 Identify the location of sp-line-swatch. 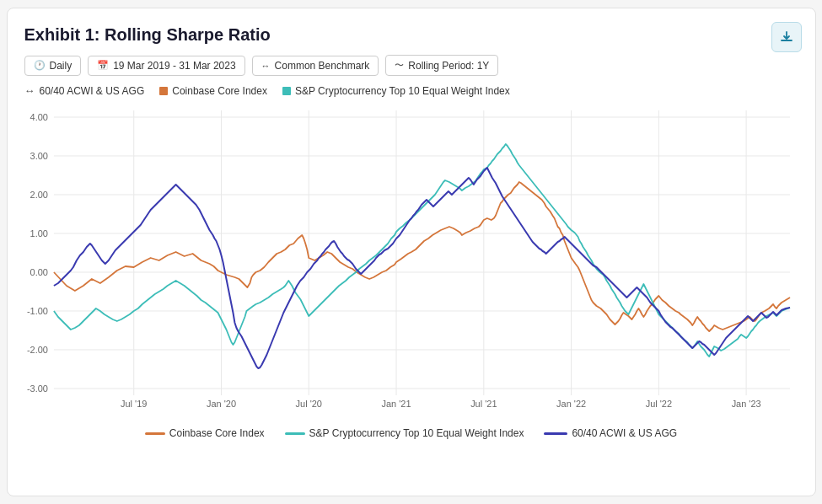
(295, 433).